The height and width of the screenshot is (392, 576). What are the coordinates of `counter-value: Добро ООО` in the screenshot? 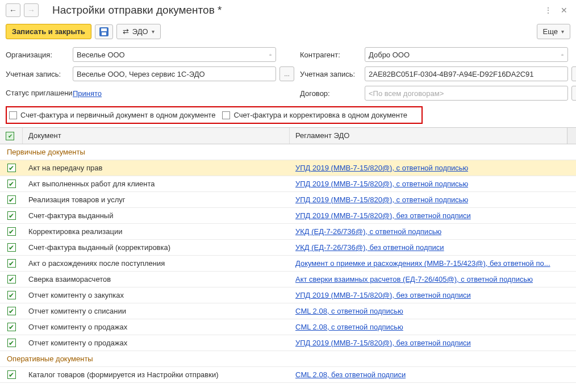 It's located at (463, 55).